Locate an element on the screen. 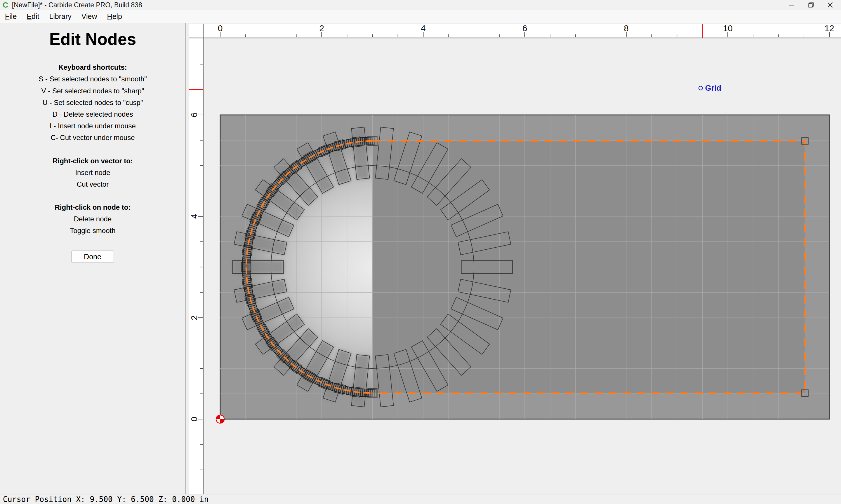 The height and width of the screenshot is (504, 841). menu-edit: Edit is located at coordinates (33, 16).